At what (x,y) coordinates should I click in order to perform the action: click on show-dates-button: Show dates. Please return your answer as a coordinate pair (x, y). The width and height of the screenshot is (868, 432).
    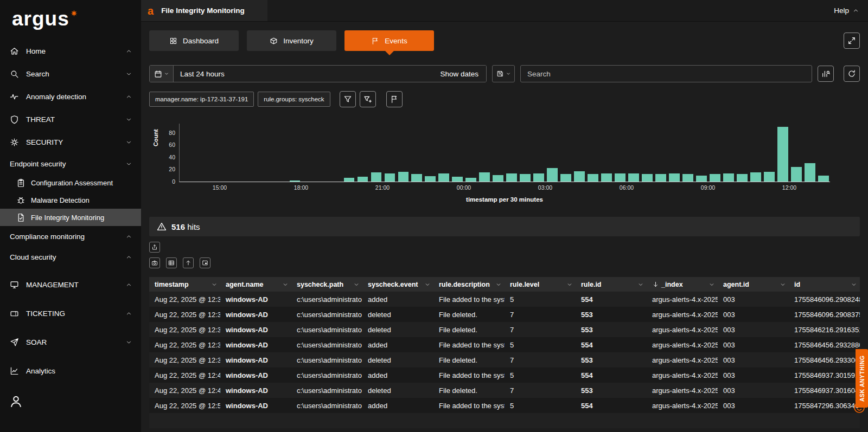
    Looking at the image, I should click on (459, 74).